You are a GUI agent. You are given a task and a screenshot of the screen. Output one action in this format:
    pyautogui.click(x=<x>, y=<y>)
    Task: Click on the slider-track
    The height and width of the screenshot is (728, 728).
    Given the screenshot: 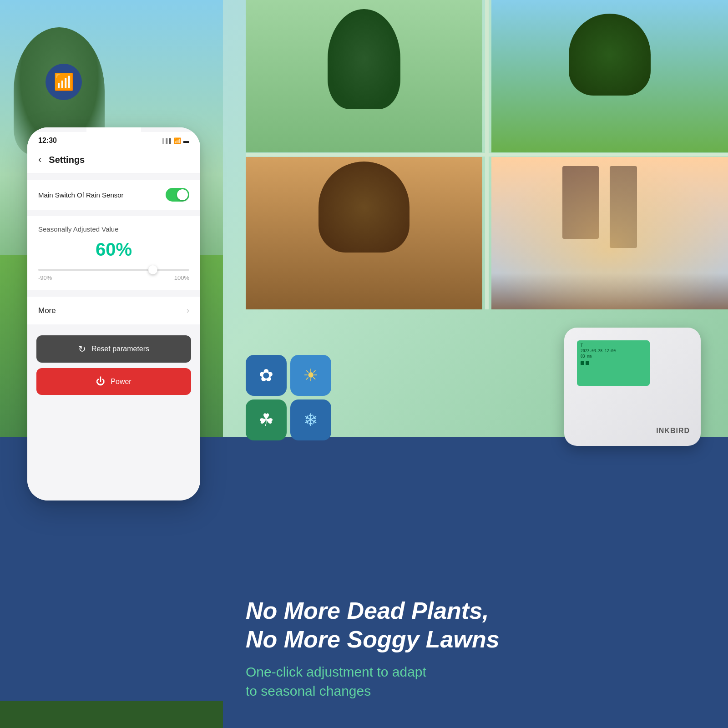 What is the action you would take?
    pyautogui.click(x=114, y=270)
    